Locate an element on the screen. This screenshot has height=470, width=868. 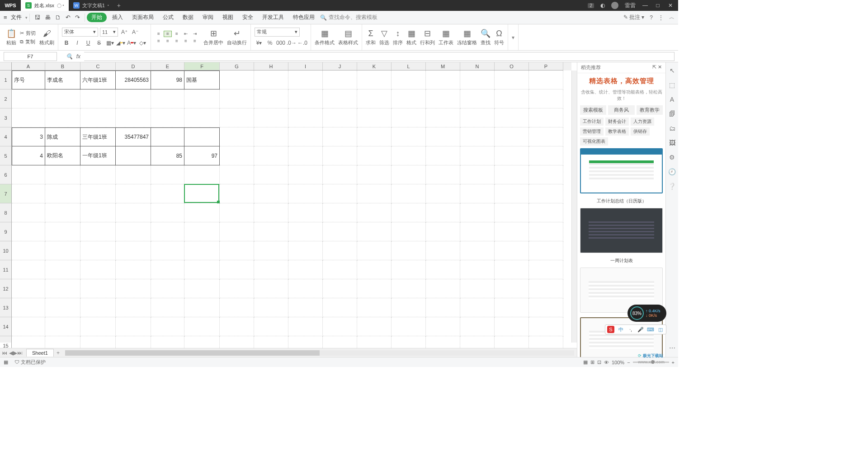
cell-N1 is located at coordinates (477, 80).